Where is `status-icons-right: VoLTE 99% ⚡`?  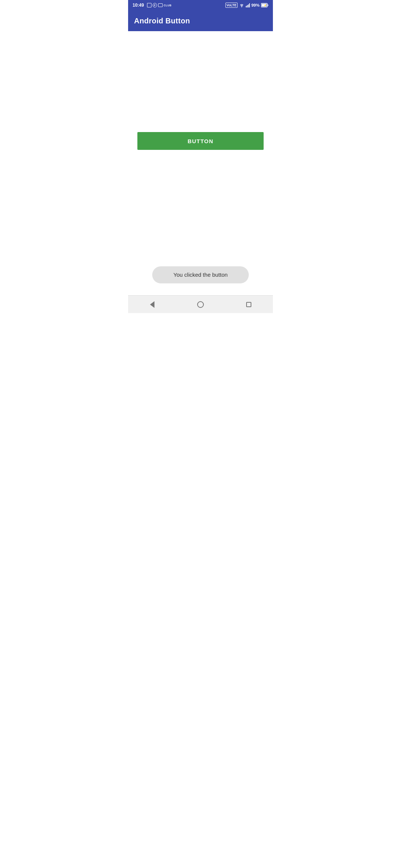
status-icons-right: VoLTE 99% ⚡ is located at coordinates (247, 5).